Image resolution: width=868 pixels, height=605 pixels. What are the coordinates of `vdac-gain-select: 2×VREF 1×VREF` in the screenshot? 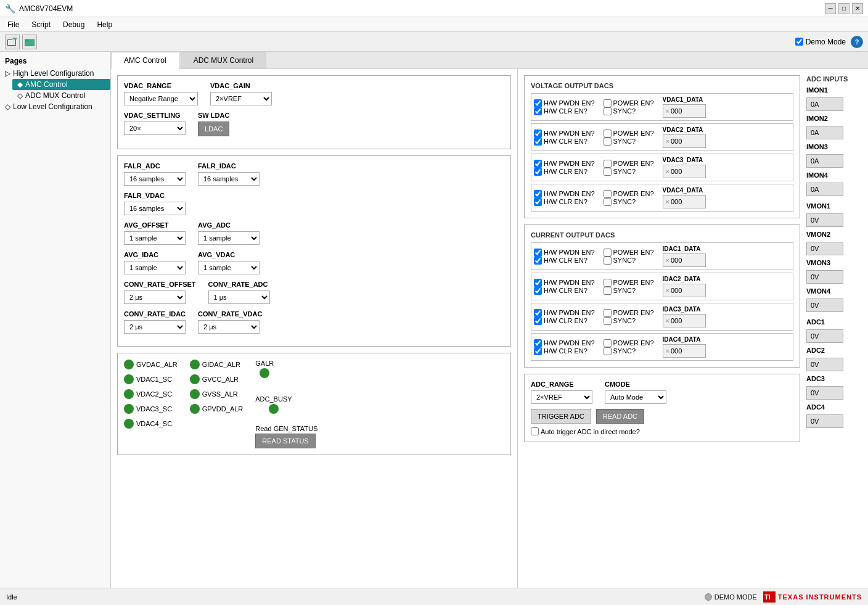 It's located at (241, 99).